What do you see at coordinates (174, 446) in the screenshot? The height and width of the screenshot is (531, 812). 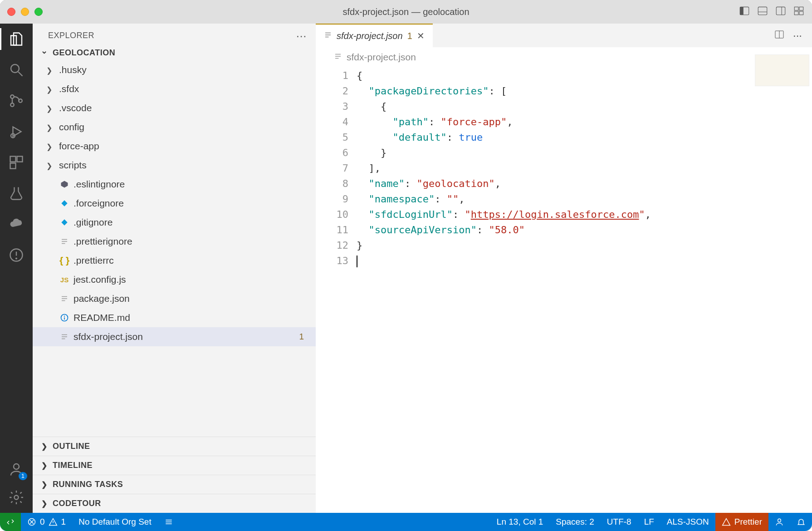 I see `section-outline: OUTLINE` at bounding box center [174, 446].